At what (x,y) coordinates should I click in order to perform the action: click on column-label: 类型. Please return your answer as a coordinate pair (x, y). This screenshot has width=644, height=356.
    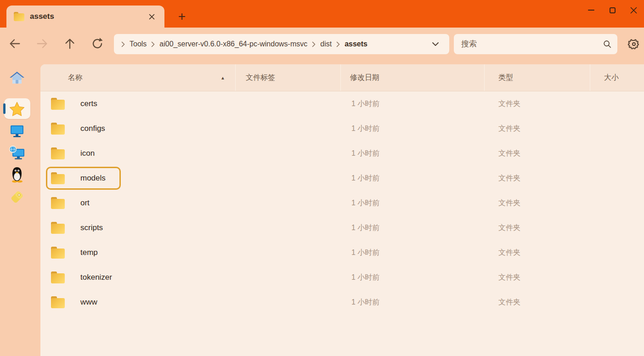
    Looking at the image, I should click on (506, 78).